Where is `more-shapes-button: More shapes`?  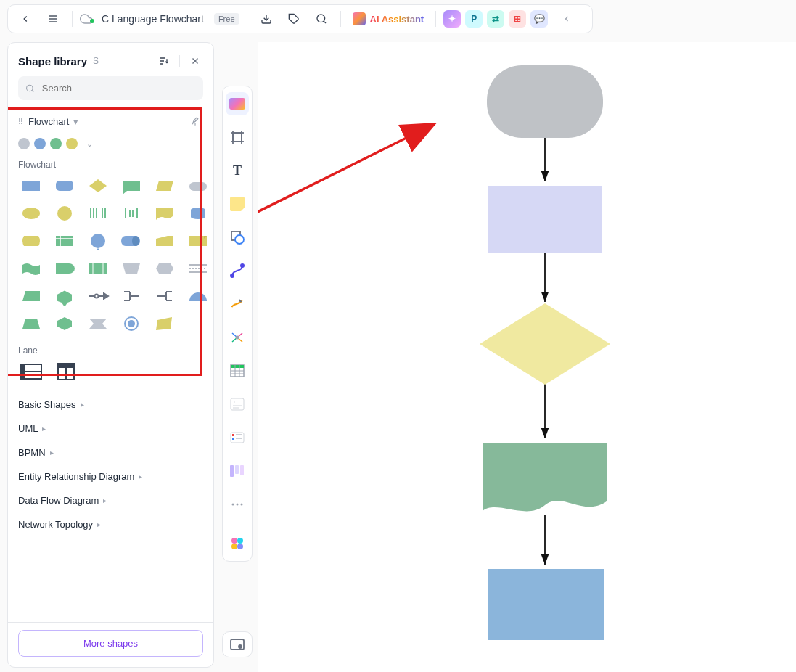 more-shapes-button: More shapes is located at coordinates (110, 643).